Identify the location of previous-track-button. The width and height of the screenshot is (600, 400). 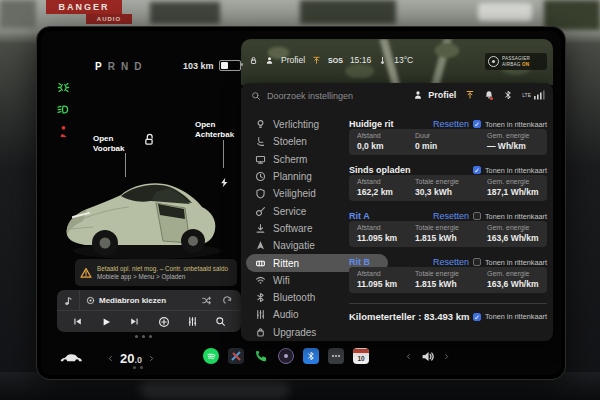
(78, 322).